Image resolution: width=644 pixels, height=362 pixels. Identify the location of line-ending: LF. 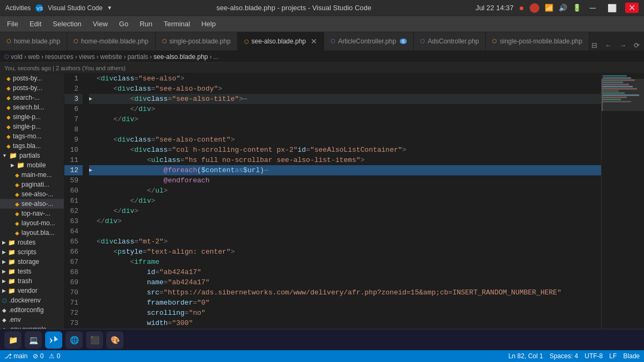
(613, 356).